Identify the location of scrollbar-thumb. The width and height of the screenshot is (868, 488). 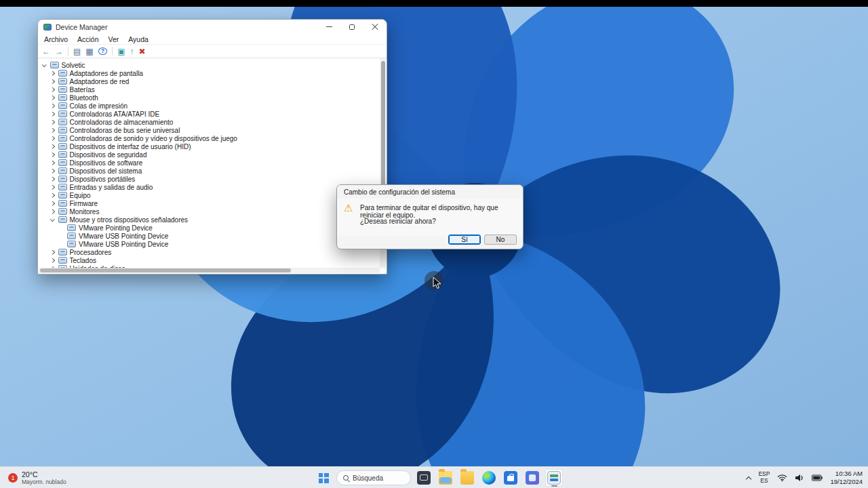
(165, 270).